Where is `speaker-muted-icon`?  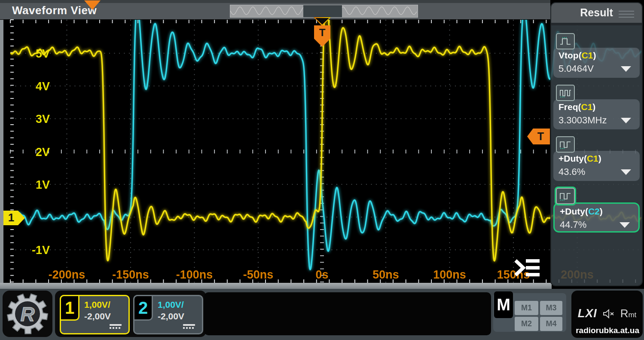 speaker-muted-icon is located at coordinates (609, 314).